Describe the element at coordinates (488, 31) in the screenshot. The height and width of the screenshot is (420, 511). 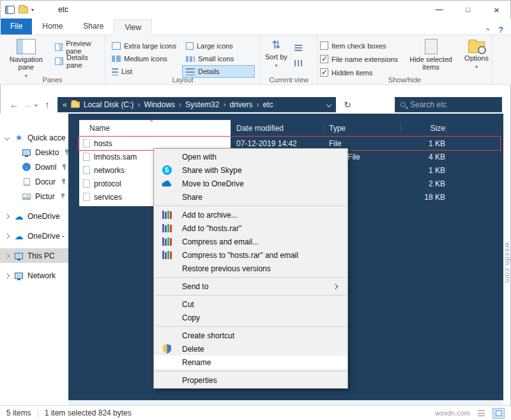
I see `ribbon-collapse-icon: ^` at that location.